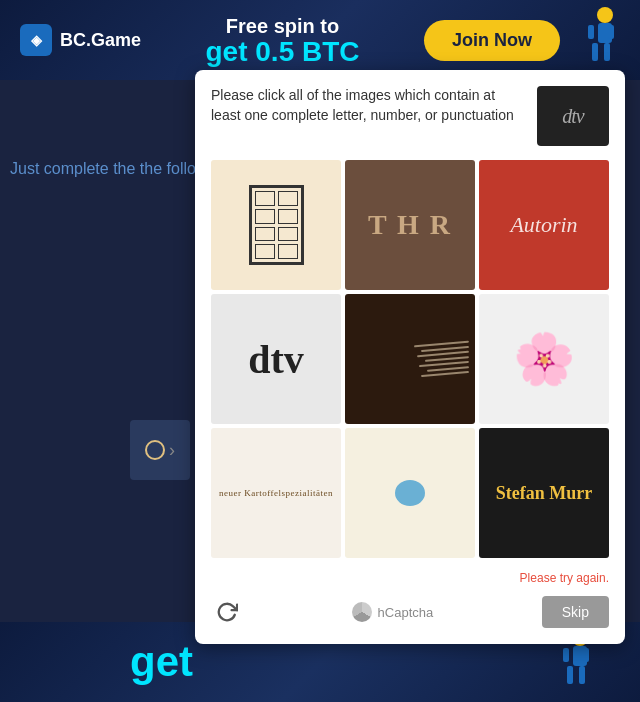 The width and height of the screenshot is (640, 702). I want to click on hcaptcha-logo-icon, so click(362, 612).